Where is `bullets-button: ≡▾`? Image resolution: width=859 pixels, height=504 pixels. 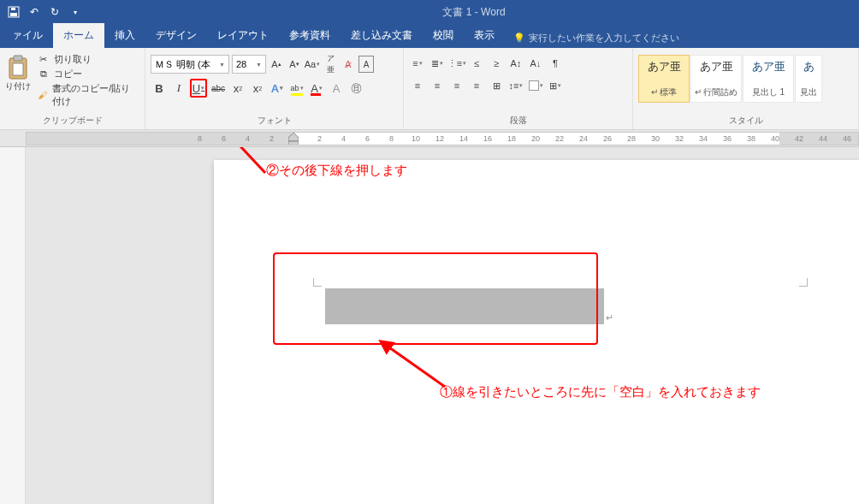
bullets-button: ≡▾ is located at coordinates (418, 63).